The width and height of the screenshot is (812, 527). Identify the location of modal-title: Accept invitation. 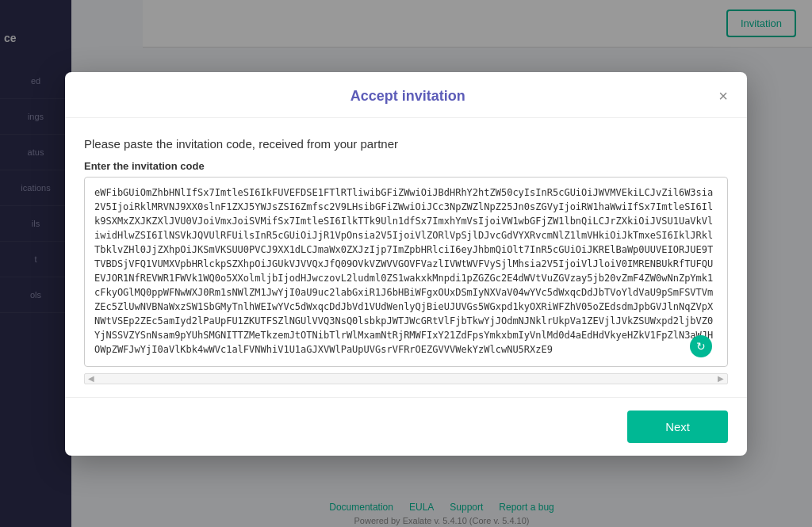
(408, 97).